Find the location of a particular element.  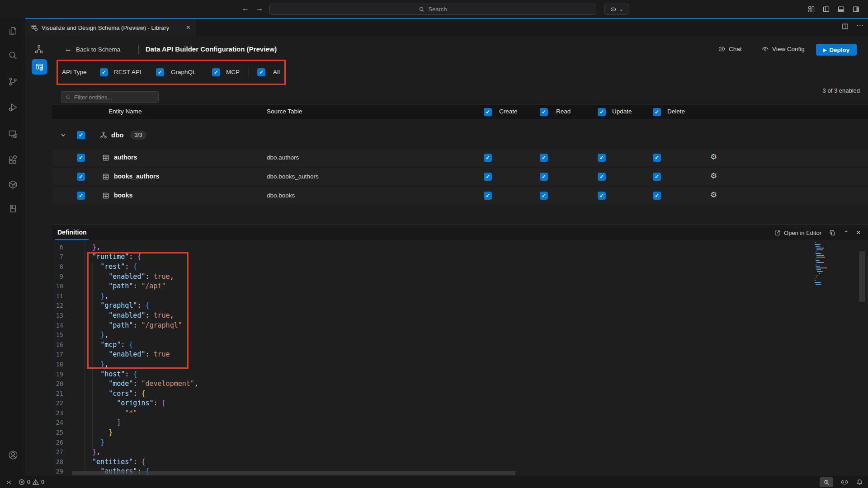

line-number: 18 is located at coordinates (63, 364).